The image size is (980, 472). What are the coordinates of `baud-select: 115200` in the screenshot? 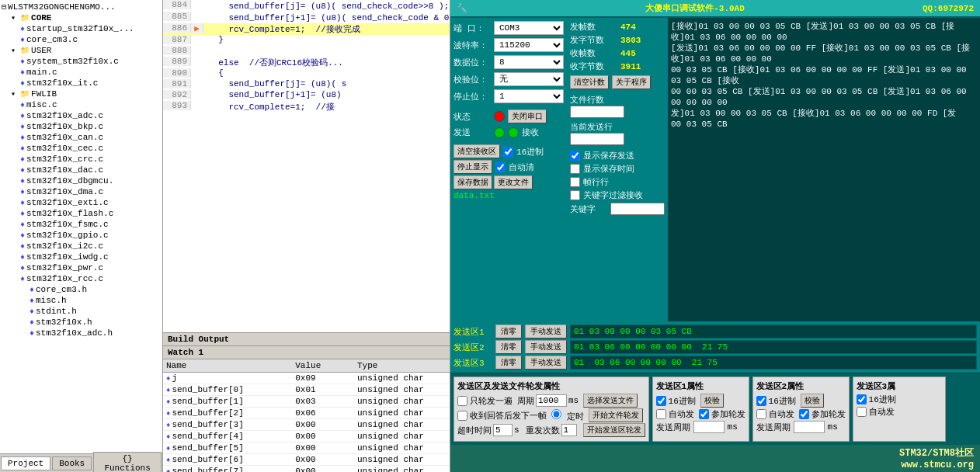 It's located at (529, 45).